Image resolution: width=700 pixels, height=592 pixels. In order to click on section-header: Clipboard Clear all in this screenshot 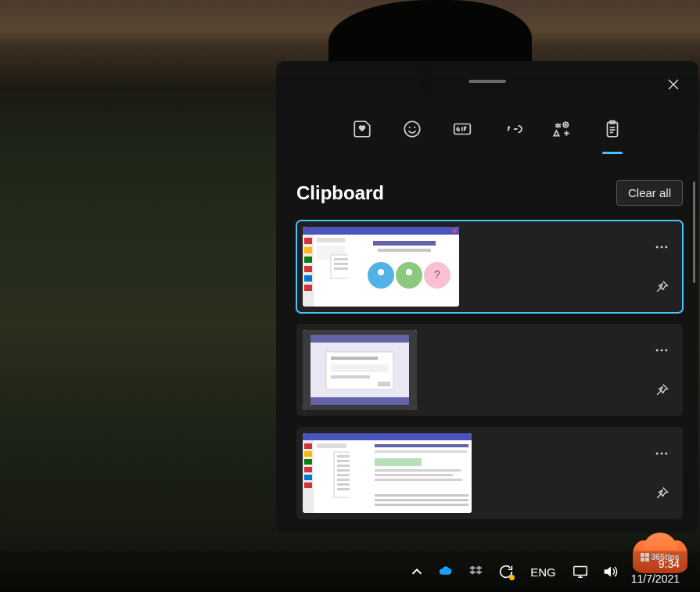, I will do `click(490, 192)`.